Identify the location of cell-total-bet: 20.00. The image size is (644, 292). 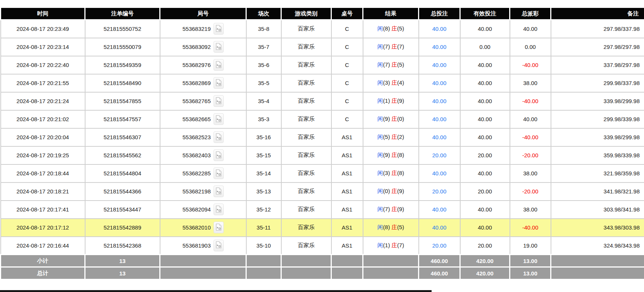
(440, 192).